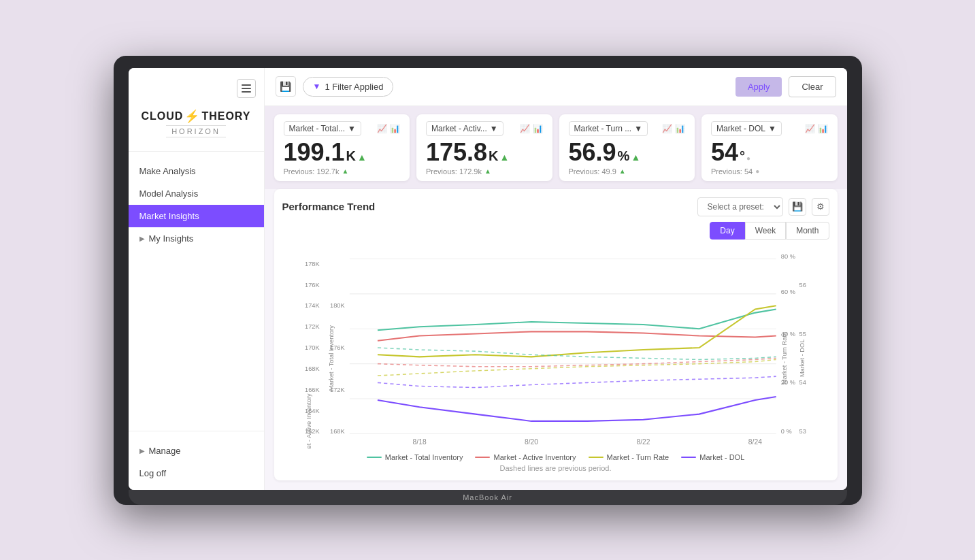 This screenshot has height=560, width=975. What do you see at coordinates (727, 231) in the screenshot?
I see `period-tab-day: Day` at bounding box center [727, 231].